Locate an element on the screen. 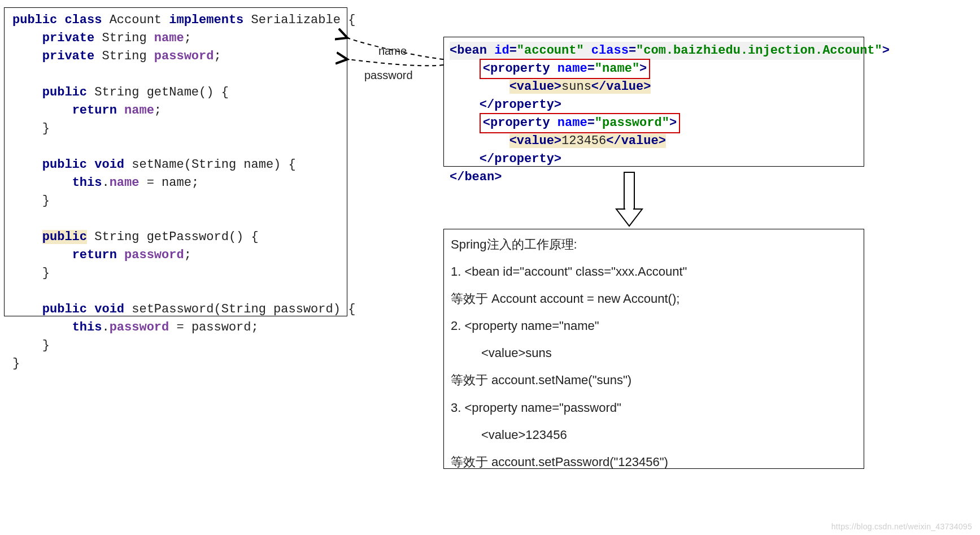 The height and width of the screenshot is (535, 980). label-password: password is located at coordinates (389, 75).